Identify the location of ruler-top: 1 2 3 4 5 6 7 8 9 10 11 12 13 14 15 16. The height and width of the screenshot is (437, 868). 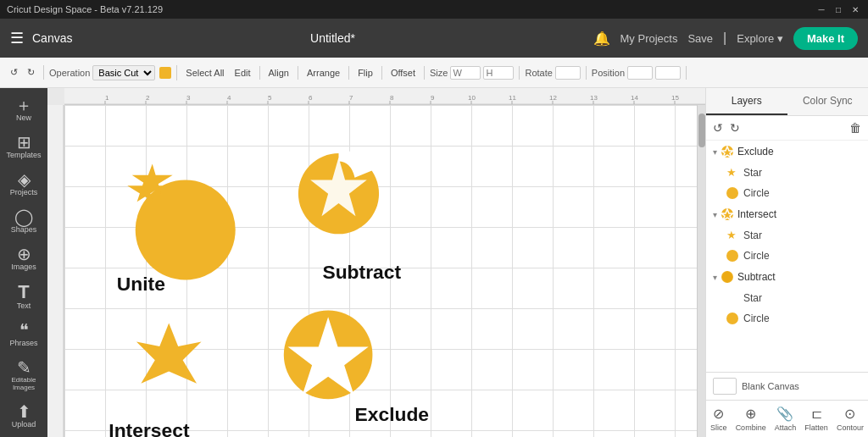
(385, 97).